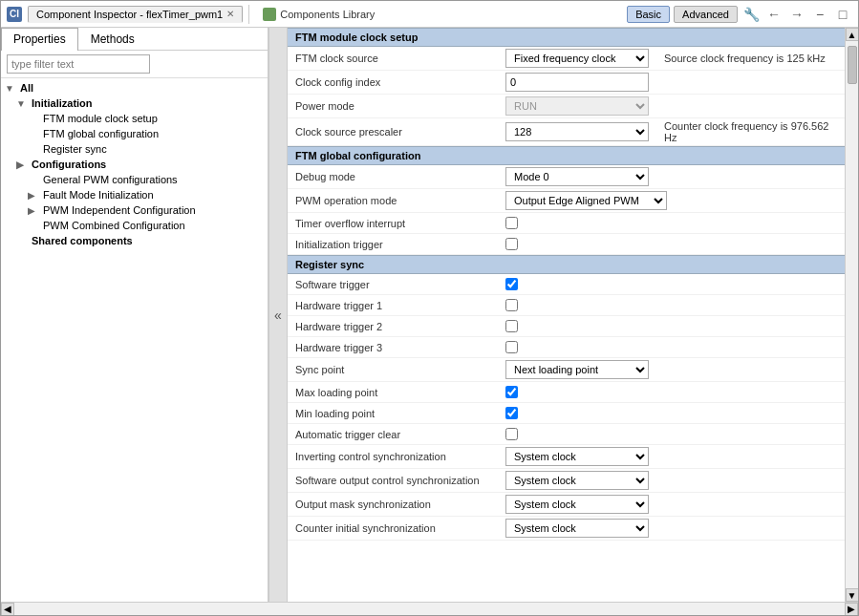 This screenshot has width=859, height=616. I want to click on label-counter-init-sync: Counter initial synchronization, so click(400, 528).